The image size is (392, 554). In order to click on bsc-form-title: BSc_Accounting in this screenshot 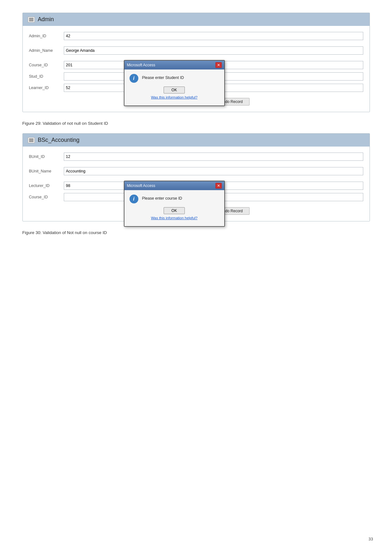, I will do `click(59, 140)`.